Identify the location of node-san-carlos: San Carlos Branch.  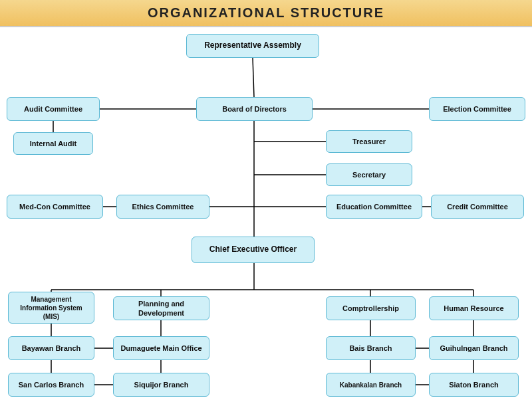
(51, 385).